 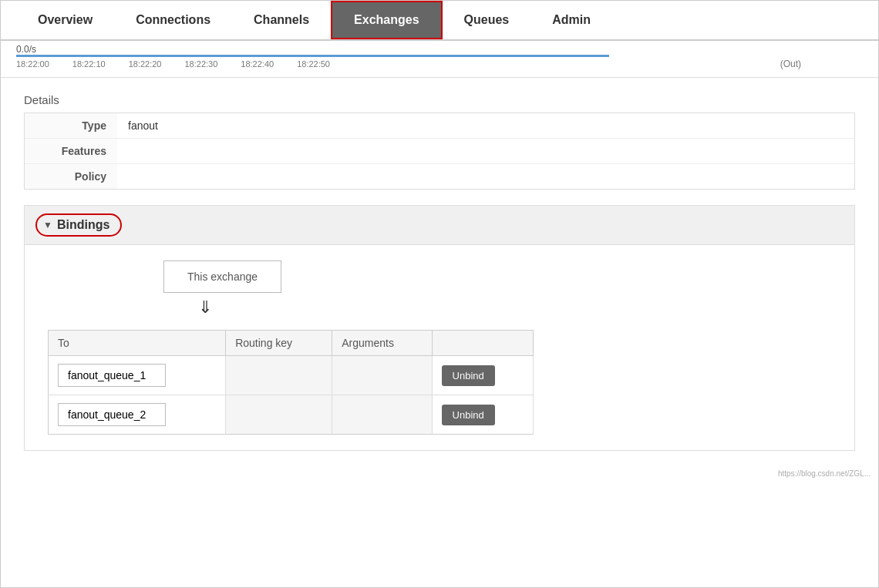 I want to click on details-section-title: Details, so click(x=440, y=100).